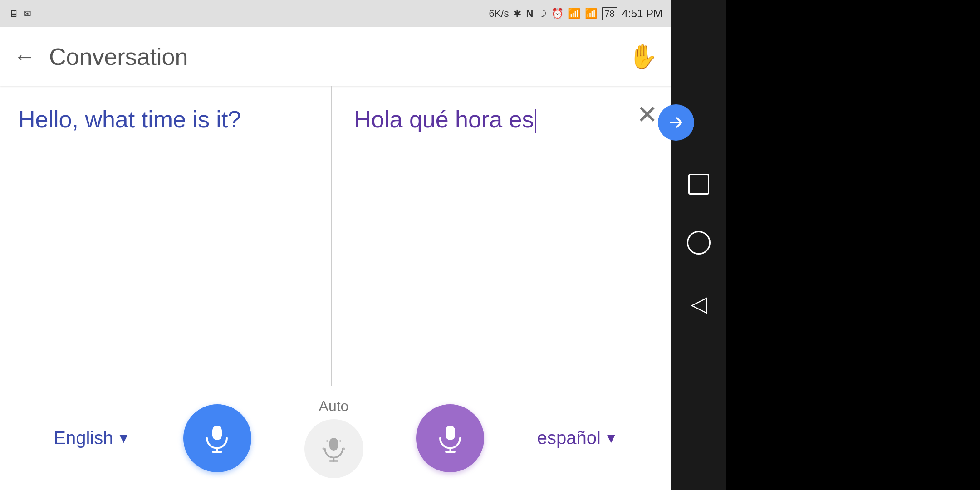 The width and height of the screenshot is (980, 490). I want to click on status-bar: 🖥 ✉ 6K/s ✱ N ☽ ⏰ 📶 📶 78 4:51 PM, so click(336, 14).